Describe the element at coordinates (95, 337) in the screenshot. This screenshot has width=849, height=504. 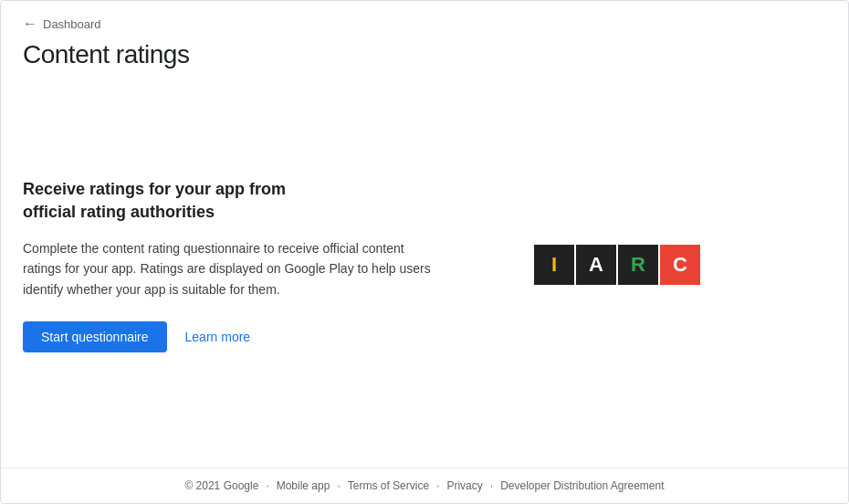
I see `start-questionnaire-button: Start questionnaire` at that location.